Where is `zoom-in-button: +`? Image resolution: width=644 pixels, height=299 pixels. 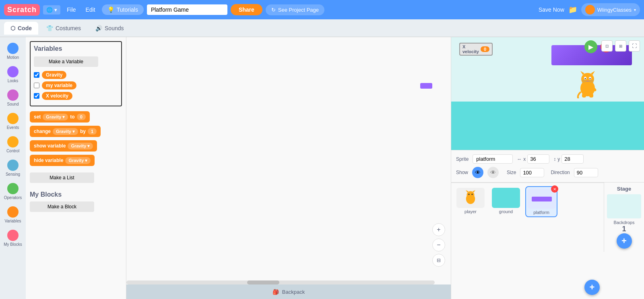
zoom-in-button: + is located at coordinates (439, 230).